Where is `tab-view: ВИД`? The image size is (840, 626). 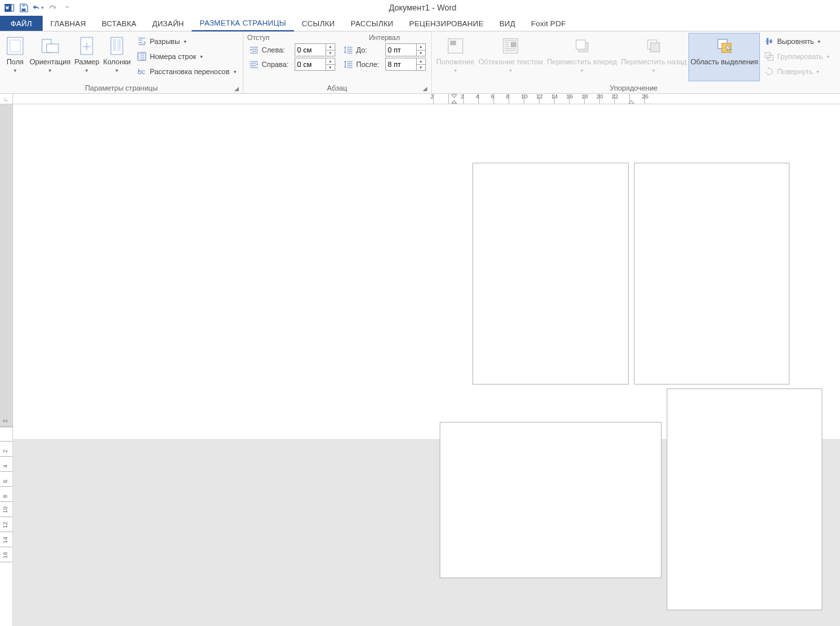
tab-view: ВИД is located at coordinates (507, 24).